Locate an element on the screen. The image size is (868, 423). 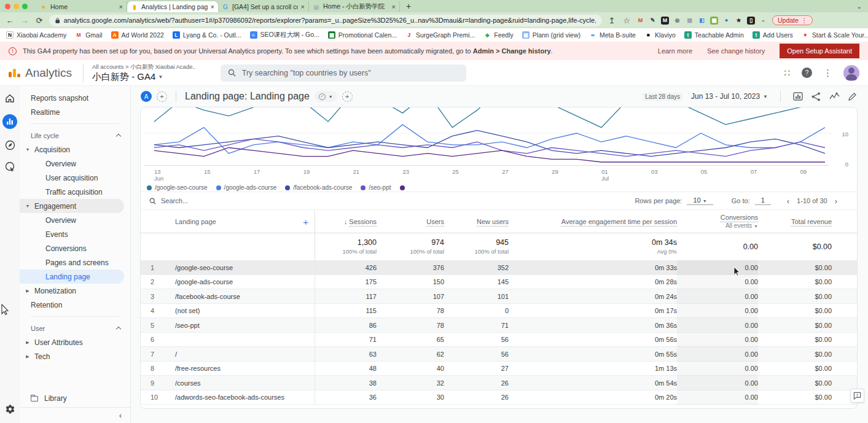
chevron-up-icon is located at coordinates (119, 136).